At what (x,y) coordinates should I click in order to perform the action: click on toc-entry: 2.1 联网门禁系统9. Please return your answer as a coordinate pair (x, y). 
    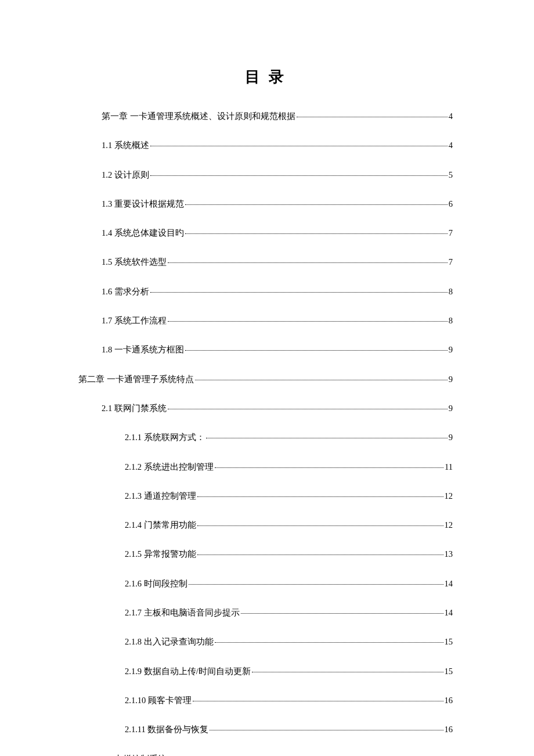
    Looking at the image, I should click on (266, 408).